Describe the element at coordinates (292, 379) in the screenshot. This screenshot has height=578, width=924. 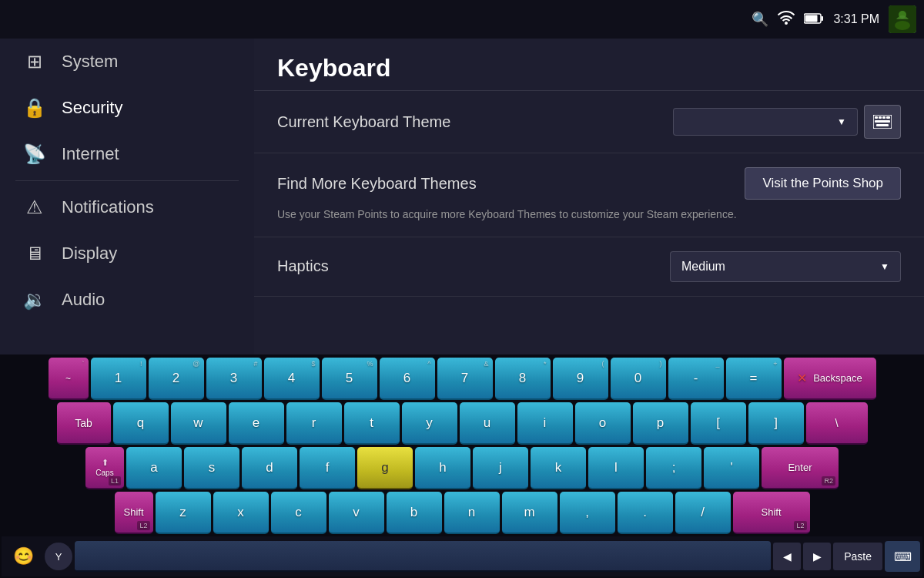
I see `key-4: $4` at that location.